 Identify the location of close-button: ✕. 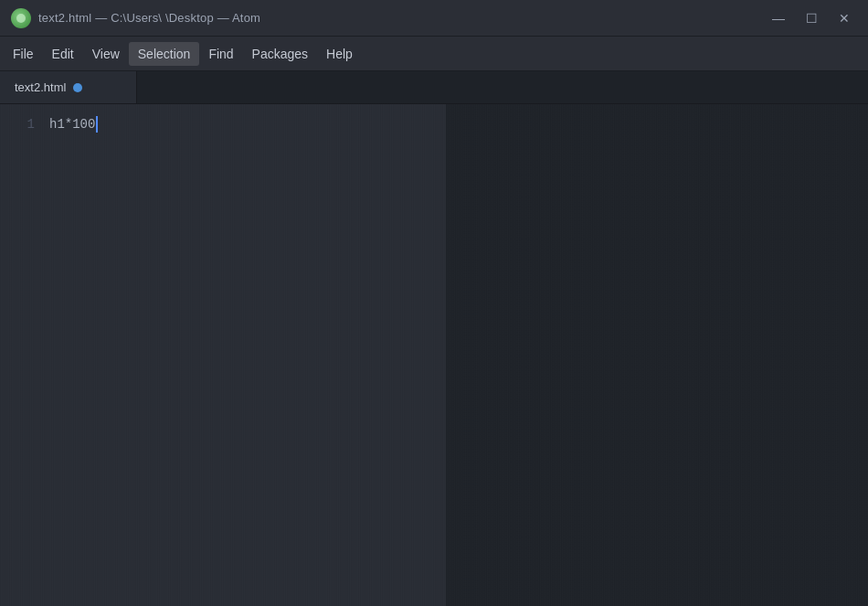
(844, 18).